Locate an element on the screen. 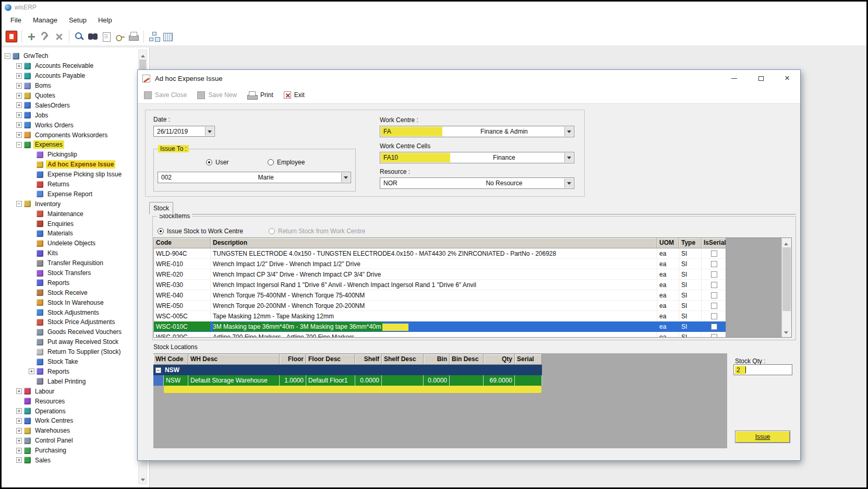 The height and width of the screenshot is (489, 868). stock-item-row-wre-050: WRE-050Wrench Torque 20-200NM - Wrench T… is located at coordinates (440, 306).